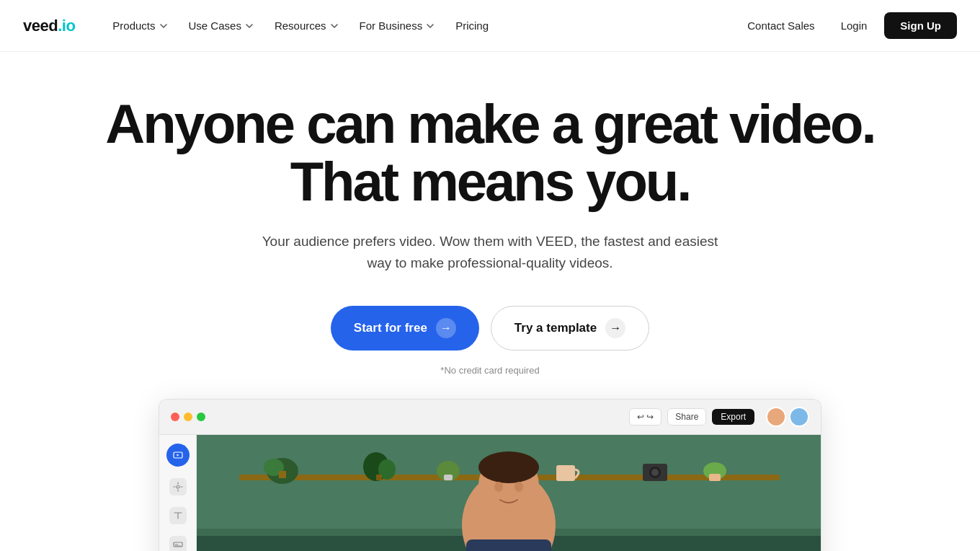 The width and height of the screenshot is (980, 551). What do you see at coordinates (509, 493) in the screenshot?
I see `video-editor-canvas` at bounding box center [509, 493].